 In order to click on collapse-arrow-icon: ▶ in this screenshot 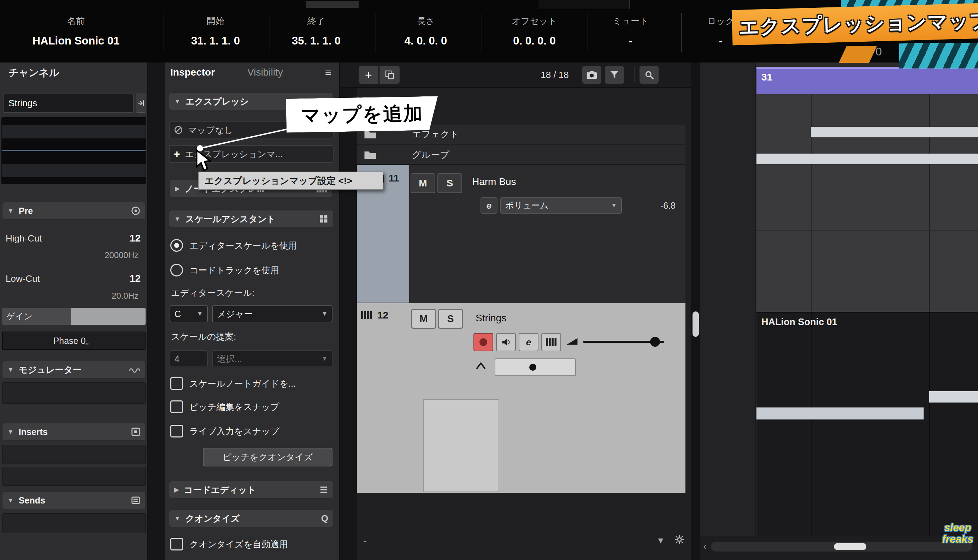, I will do `click(177, 490)`.